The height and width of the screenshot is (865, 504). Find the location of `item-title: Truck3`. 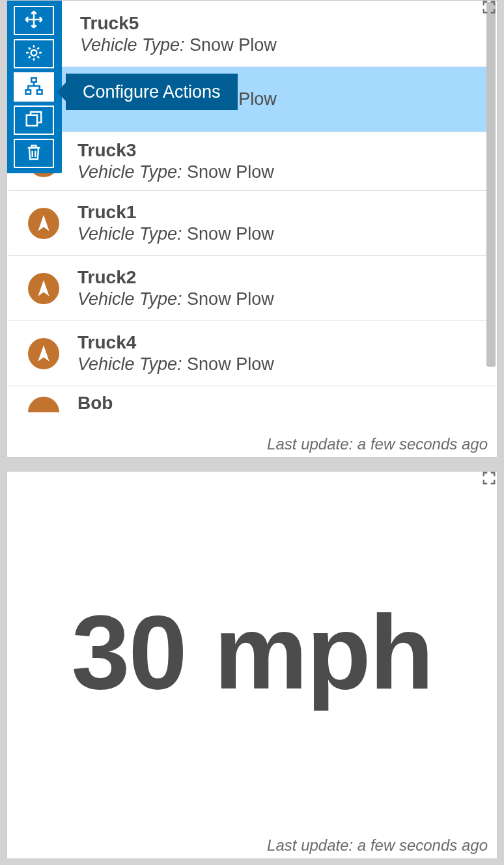

item-title: Truck3 is located at coordinates (282, 150).